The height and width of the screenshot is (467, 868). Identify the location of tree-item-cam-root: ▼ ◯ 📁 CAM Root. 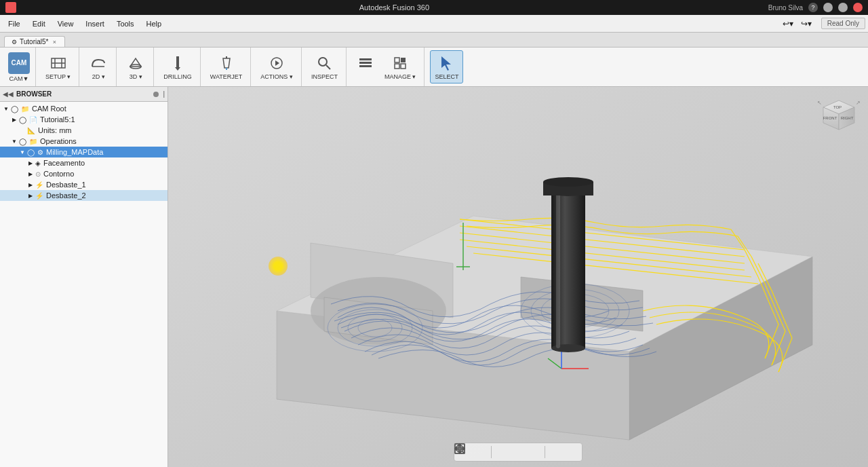
(84, 109).